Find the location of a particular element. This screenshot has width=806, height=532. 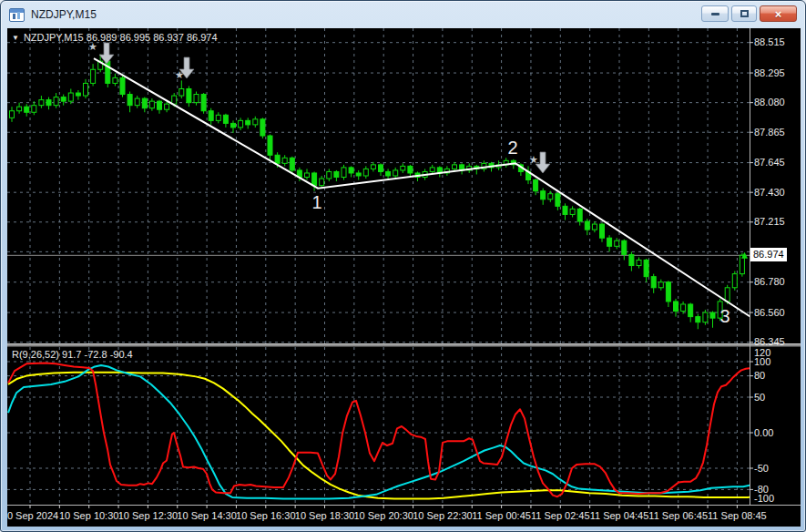

time-axis-label: 11 Sep 04:45 is located at coordinates (619, 516).